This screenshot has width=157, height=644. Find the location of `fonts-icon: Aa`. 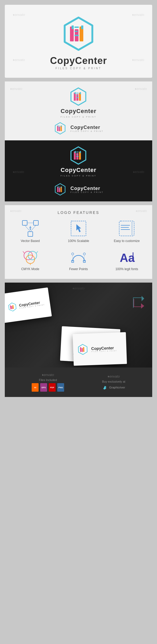

fonts-icon: Aa is located at coordinates (127, 257).